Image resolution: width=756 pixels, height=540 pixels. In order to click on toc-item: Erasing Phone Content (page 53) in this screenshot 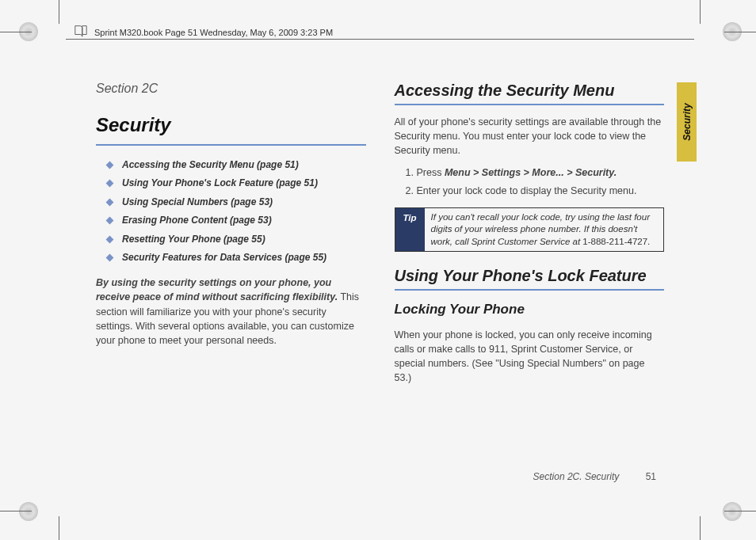, I will do `click(231, 220)`.